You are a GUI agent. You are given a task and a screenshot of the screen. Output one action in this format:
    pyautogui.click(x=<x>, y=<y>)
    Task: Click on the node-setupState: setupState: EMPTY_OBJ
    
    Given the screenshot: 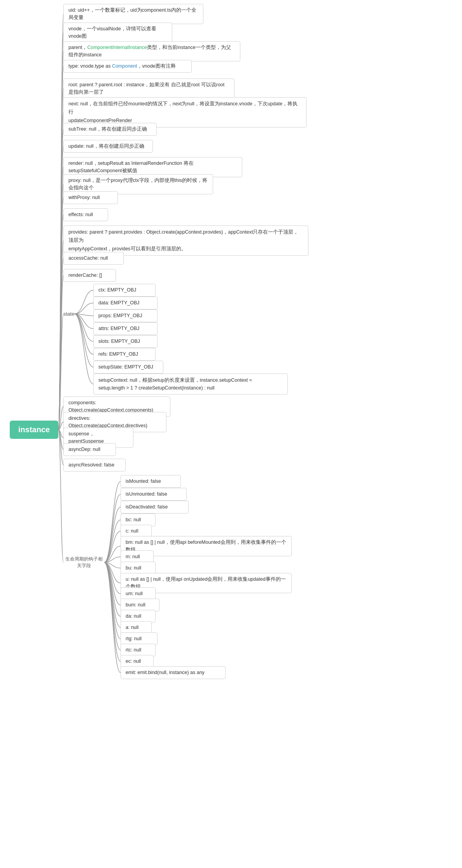 What is the action you would take?
    pyautogui.click(x=128, y=367)
    